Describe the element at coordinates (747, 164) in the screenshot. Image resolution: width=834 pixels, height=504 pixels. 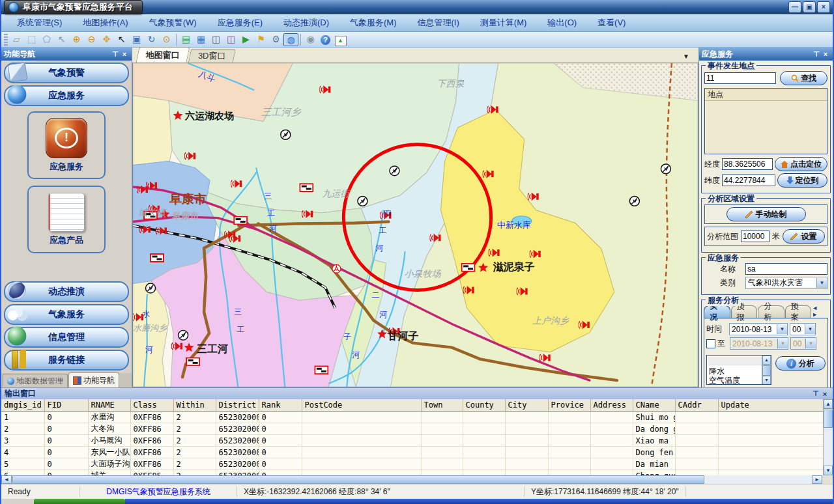
I see `longitude-input` at that location.